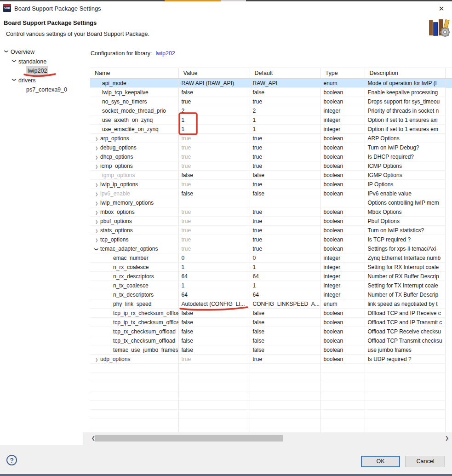  Describe the element at coordinates (78, 34) in the screenshot. I see `page-subtitle: Control various settings of your Board S…` at that location.